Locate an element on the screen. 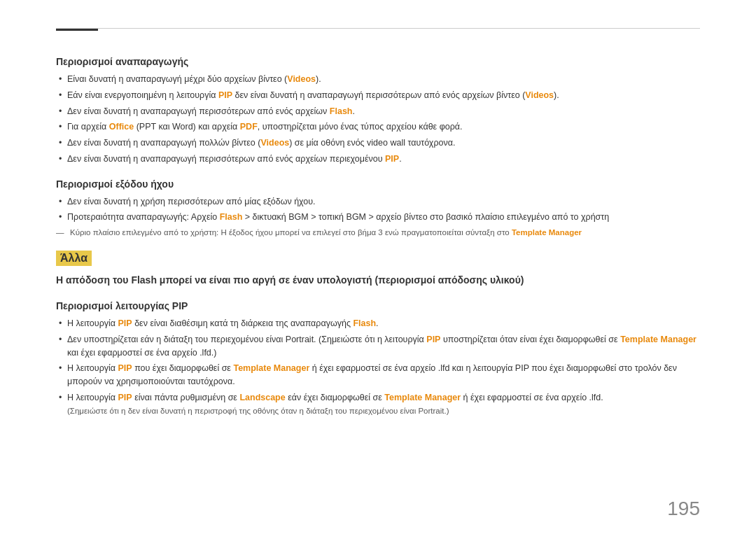 The height and width of the screenshot is (534, 756). template-manager-highlight: Template Manager is located at coordinates (547, 232).